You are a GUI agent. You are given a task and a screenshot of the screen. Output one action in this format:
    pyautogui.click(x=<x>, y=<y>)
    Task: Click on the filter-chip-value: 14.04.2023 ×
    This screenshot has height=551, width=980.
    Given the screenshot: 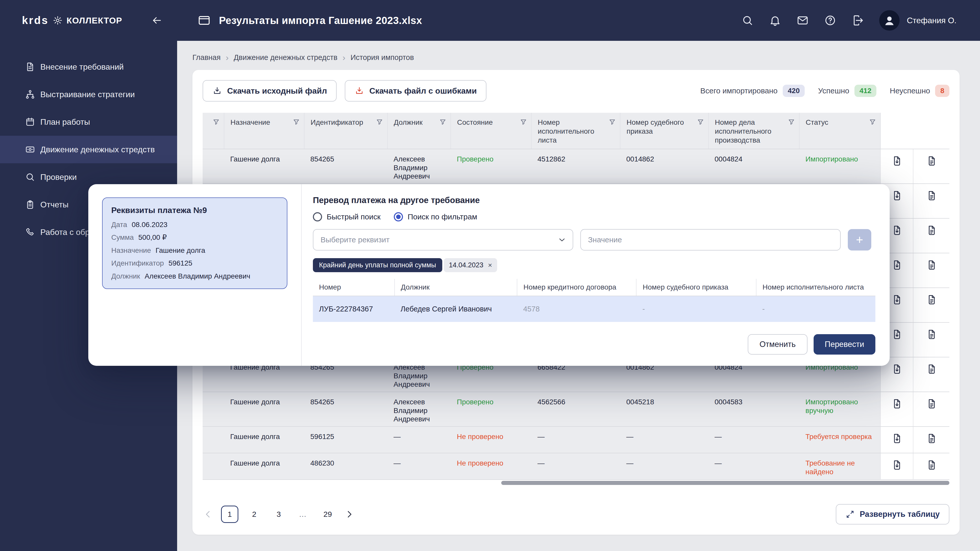 What is the action you would take?
    pyautogui.click(x=471, y=265)
    